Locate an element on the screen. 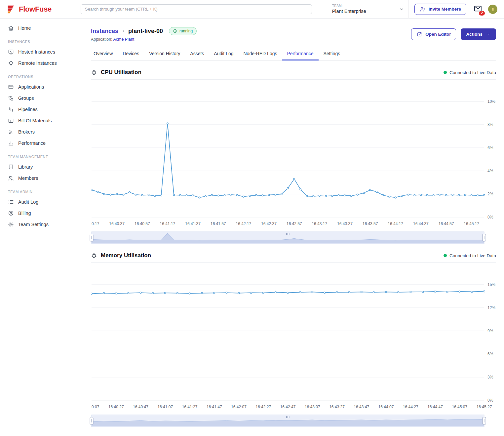  open-editor-icon is located at coordinates (419, 34).